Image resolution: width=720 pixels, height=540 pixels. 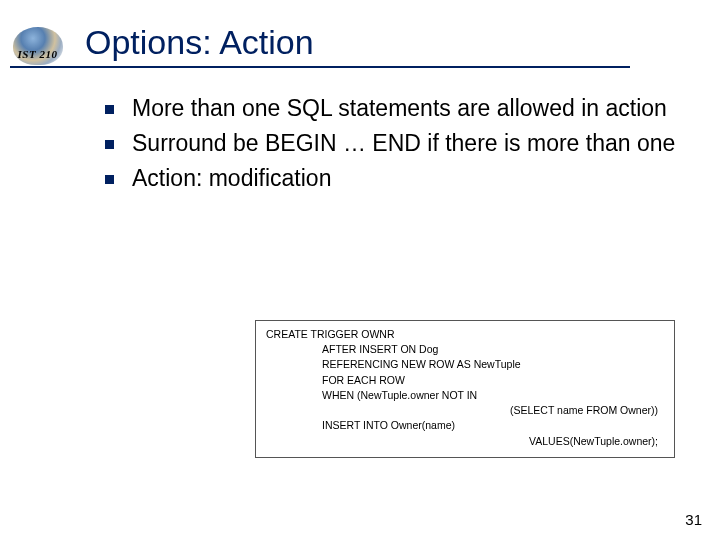 What do you see at coordinates (232, 178) in the screenshot?
I see `bullet-text: Action: modification` at bounding box center [232, 178].